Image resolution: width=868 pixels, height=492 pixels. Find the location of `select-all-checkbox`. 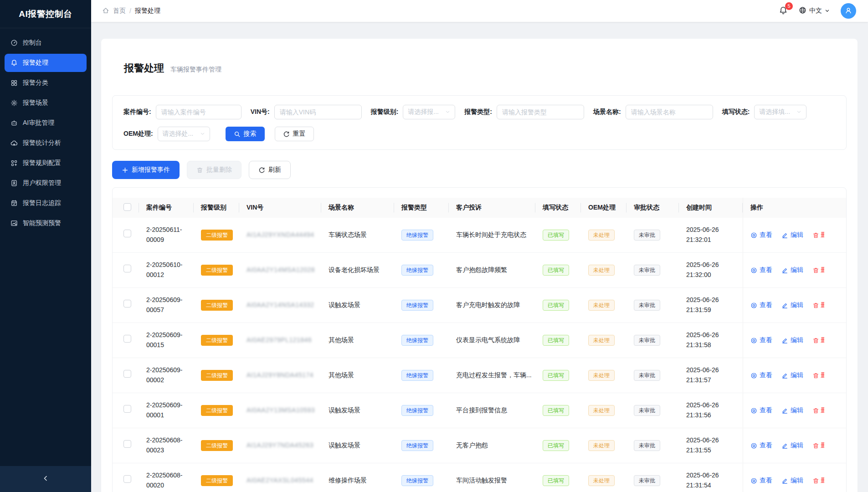

select-all-checkbox is located at coordinates (128, 207).